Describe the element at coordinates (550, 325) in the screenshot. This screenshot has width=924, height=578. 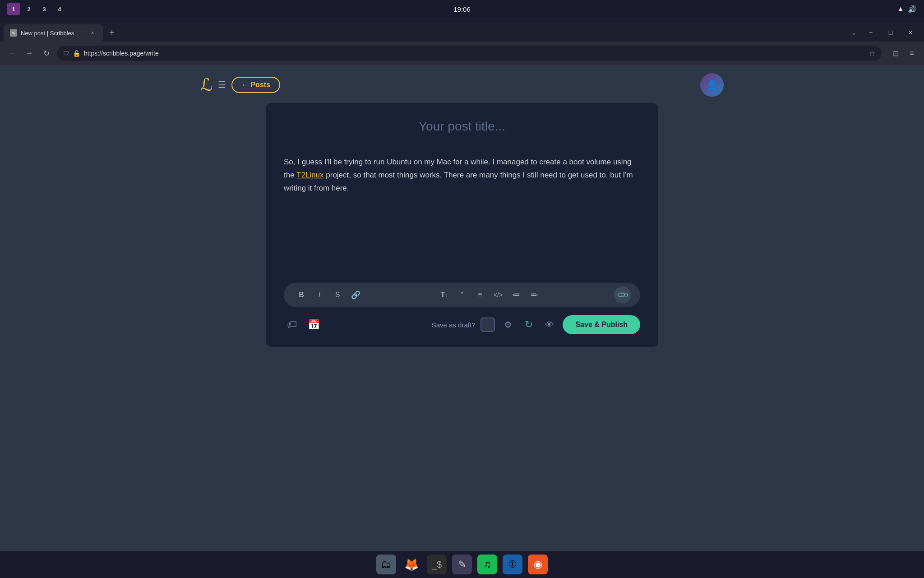
I see `preview-button: 👁` at that location.